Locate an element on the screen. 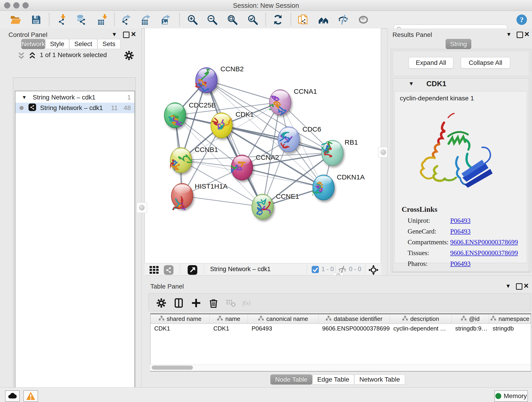 This screenshot has width=532, height=402. add-column-icon is located at coordinates (196, 303).